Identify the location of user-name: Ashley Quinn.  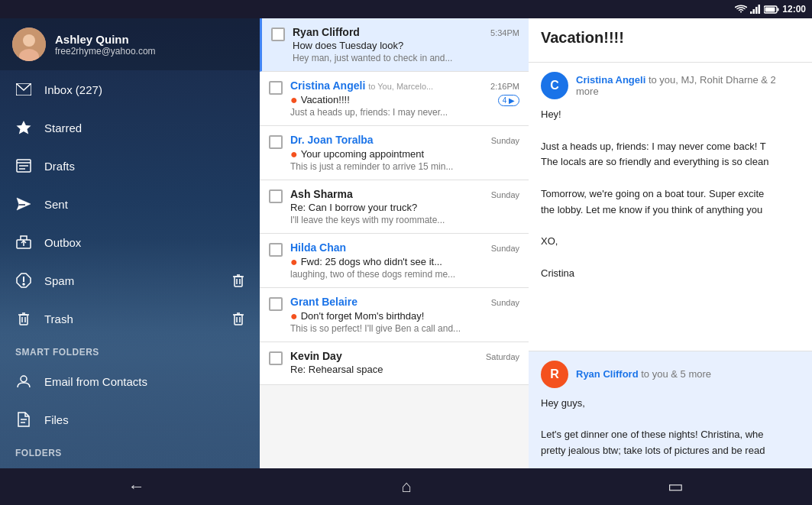
(105, 40).